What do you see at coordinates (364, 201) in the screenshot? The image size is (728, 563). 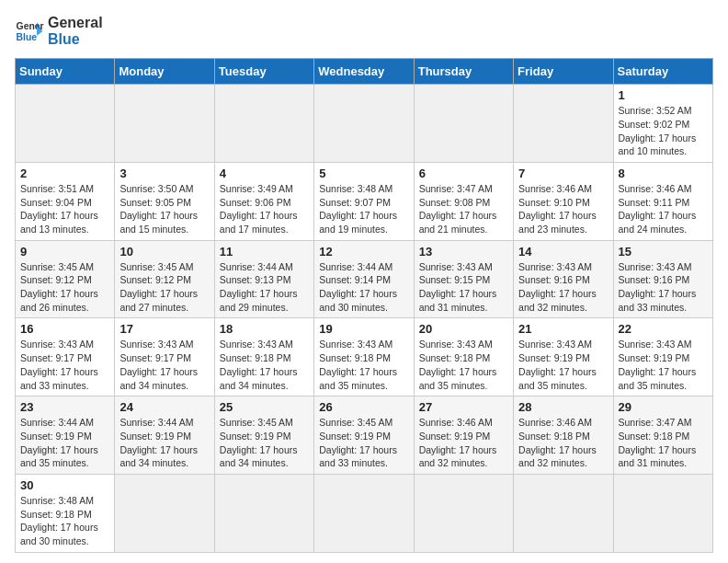 I see `calendar-cell: 5Sunrise: 3:48 AM Sunset: 9:07 PM Daylig…` at bounding box center [364, 201].